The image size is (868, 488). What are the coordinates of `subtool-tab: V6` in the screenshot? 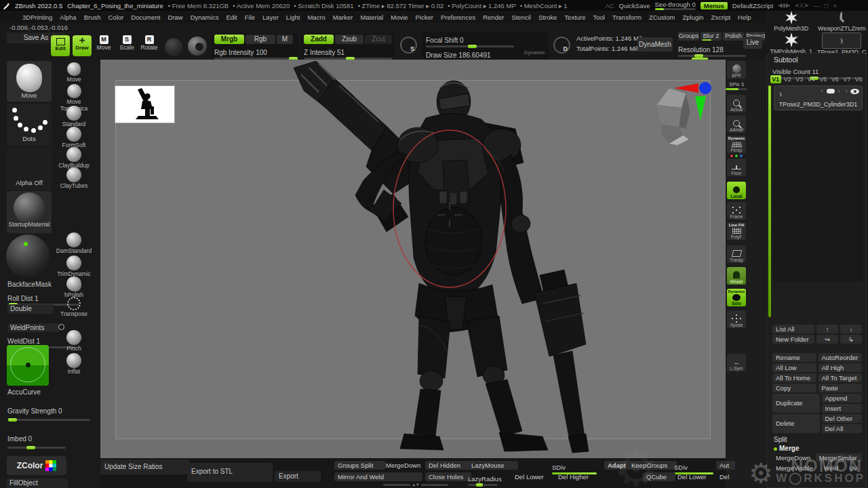 It's located at (835, 79).